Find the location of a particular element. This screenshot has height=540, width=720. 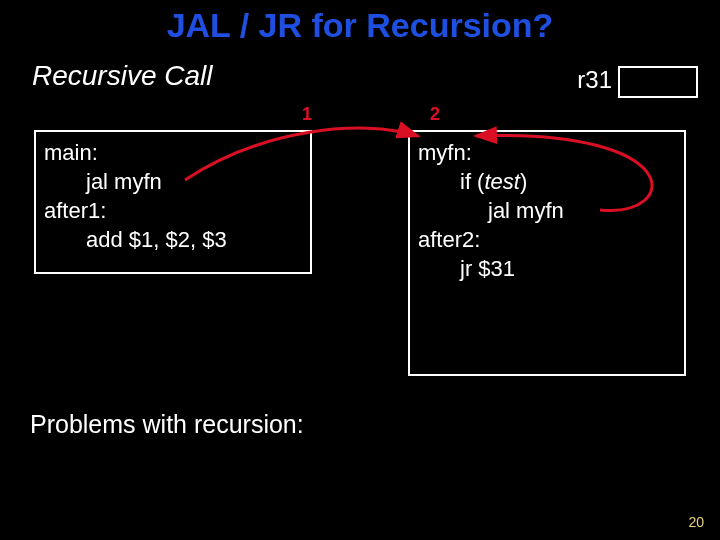

code-line: add $1, $2, $3 is located at coordinates (173, 240).